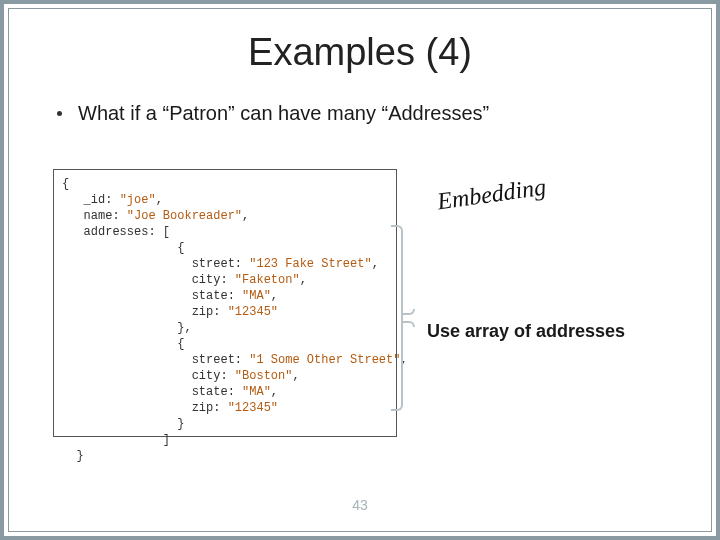 This screenshot has width=720, height=540. I want to click on bullet-dot-icon, so click(60, 114).